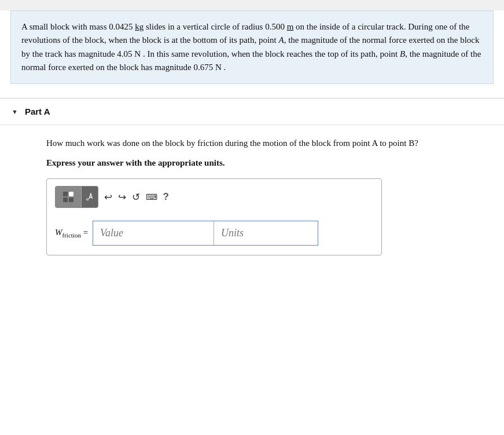 This screenshot has width=504, height=435. Describe the element at coordinates (90, 197) in the screenshot. I see `unit-button: uÅ` at that location.